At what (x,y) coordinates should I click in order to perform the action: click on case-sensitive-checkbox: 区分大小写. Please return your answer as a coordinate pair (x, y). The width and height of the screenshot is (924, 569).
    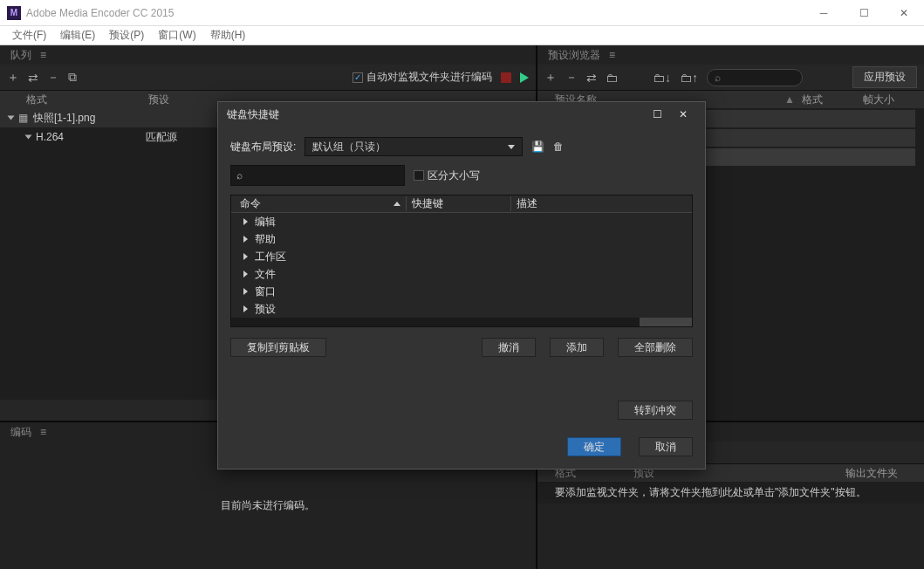
    Looking at the image, I should click on (447, 176).